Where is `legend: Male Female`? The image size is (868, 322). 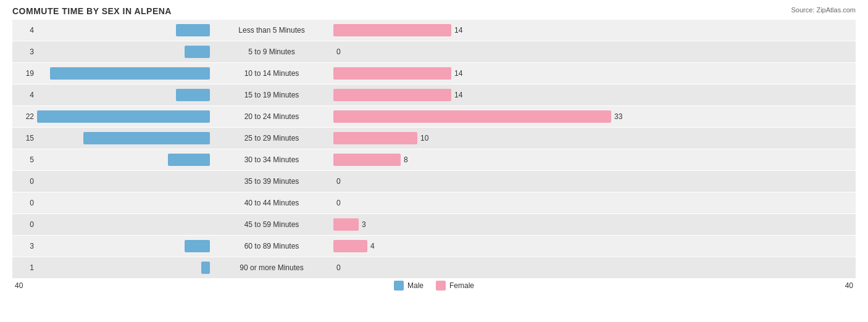 legend: Male Female is located at coordinates (434, 286).